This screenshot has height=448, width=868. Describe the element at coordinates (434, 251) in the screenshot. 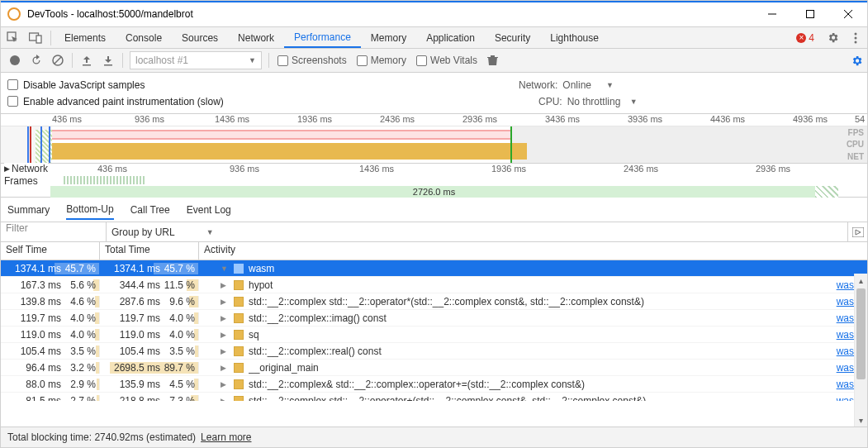

I see `table-header: Self Time Total Time Activity` at that location.